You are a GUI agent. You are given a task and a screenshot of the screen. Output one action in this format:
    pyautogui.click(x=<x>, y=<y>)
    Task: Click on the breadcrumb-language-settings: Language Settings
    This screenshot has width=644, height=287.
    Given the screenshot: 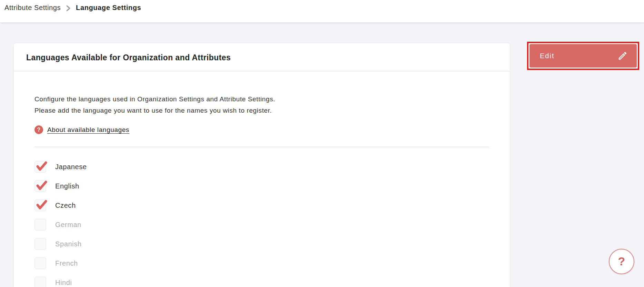 What is the action you would take?
    pyautogui.click(x=108, y=8)
    